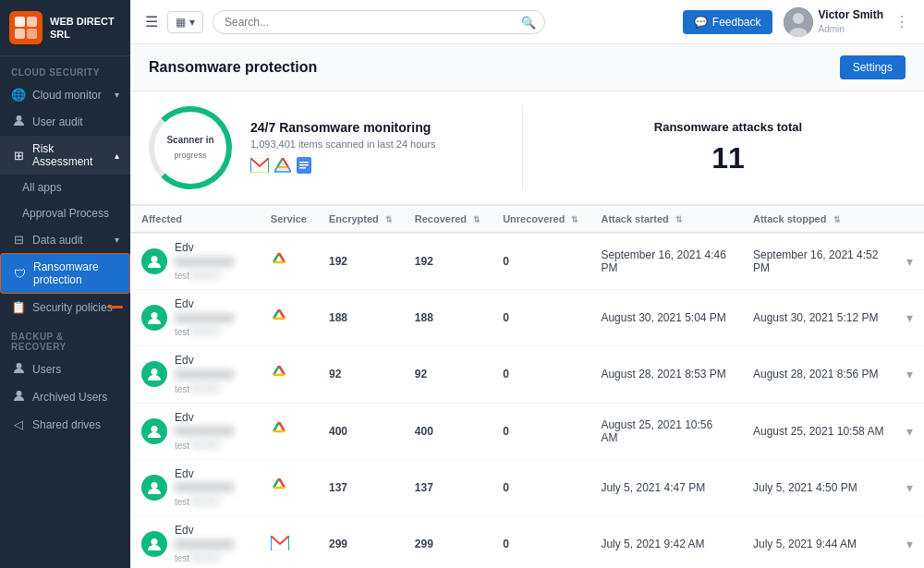  Describe the element at coordinates (65, 94) in the screenshot. I see `sidebar-item-cloud-monitor: 🌐 Cloud monitor ▾` at that location.